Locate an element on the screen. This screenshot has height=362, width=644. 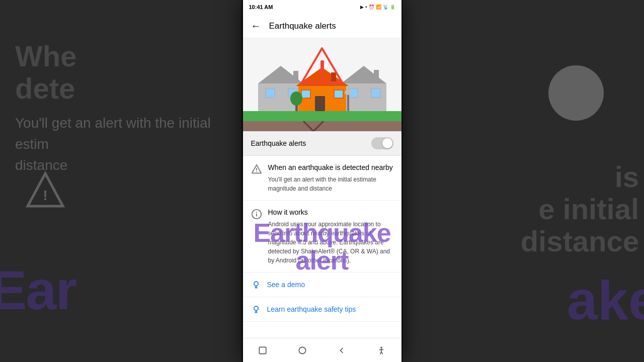
top-bar: ← Earthquake alerts is located at coordinates (322, 26).